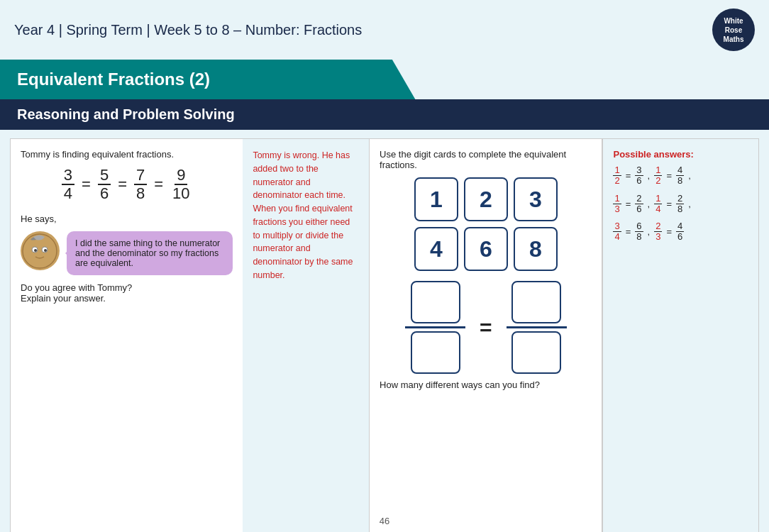 The width and height of the screenshot is (769, 532). What do you see at coordinates (148, 253) in the screenshot?
I see `bubble-text: I did the same thing to the numerator an…` at bounding box center [148, 253].